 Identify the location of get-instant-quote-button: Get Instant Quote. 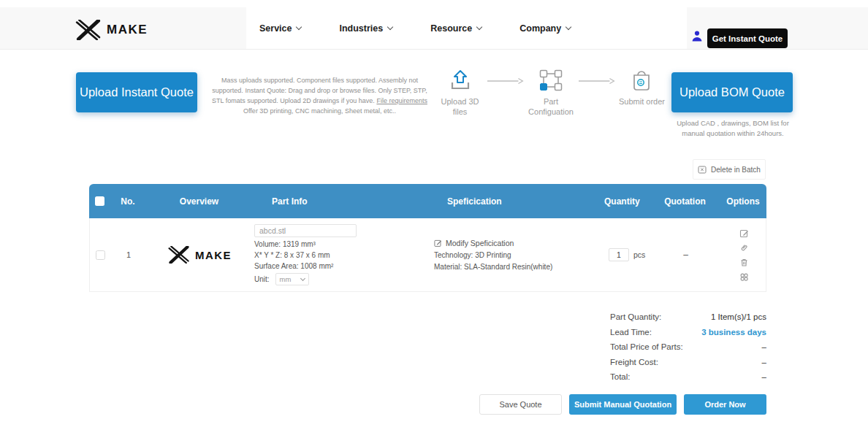
(747, 38).